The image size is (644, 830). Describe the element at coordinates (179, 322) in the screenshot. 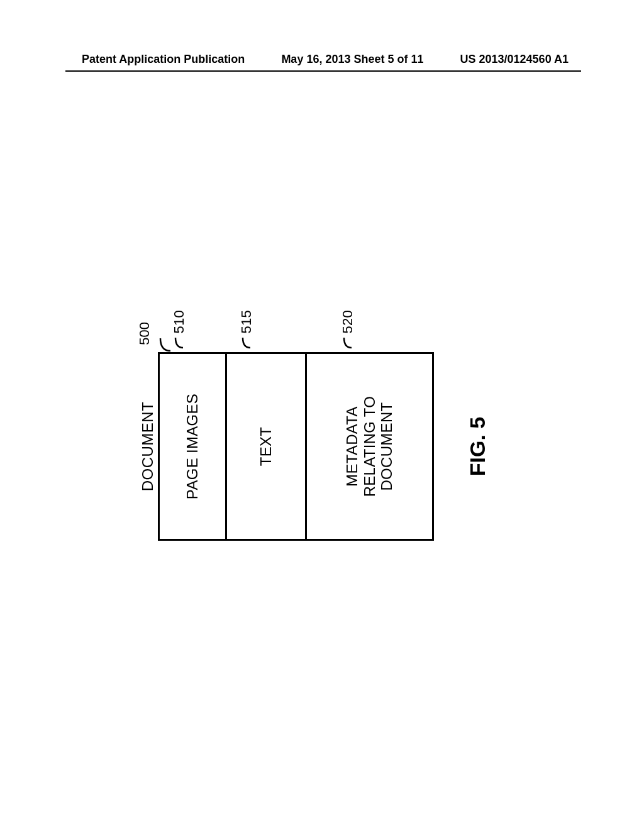

I see `ref-510-text: 510` at that location.